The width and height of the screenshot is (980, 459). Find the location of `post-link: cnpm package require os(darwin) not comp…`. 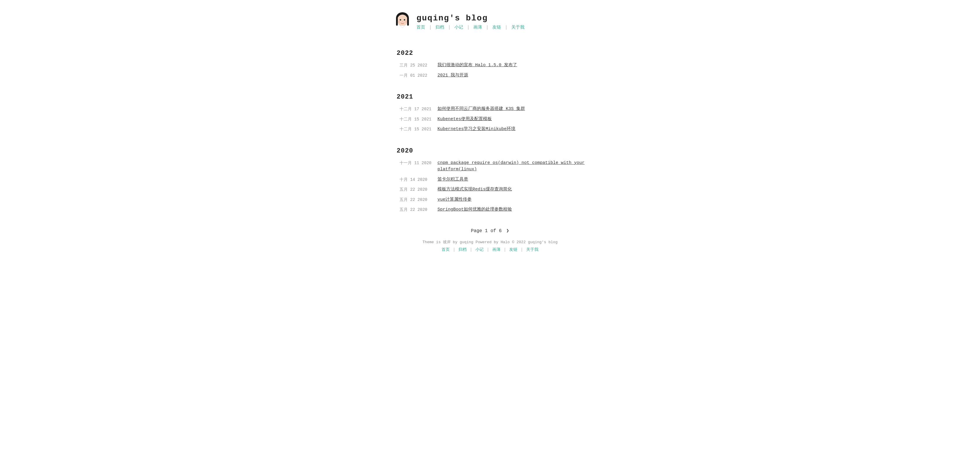

post-link: cnpm package require os(darwin) not comp… is located at coordinates (512, 167).